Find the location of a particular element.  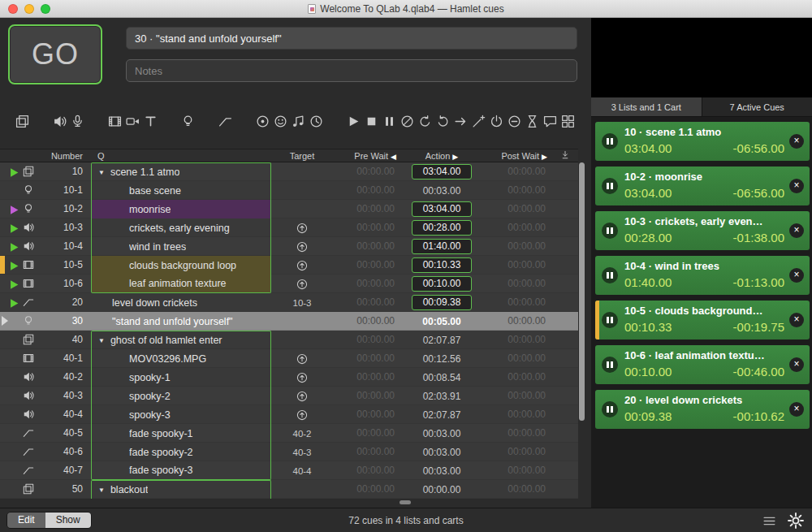

edit-mode-button: Edit is located at coordinates (26, 520).